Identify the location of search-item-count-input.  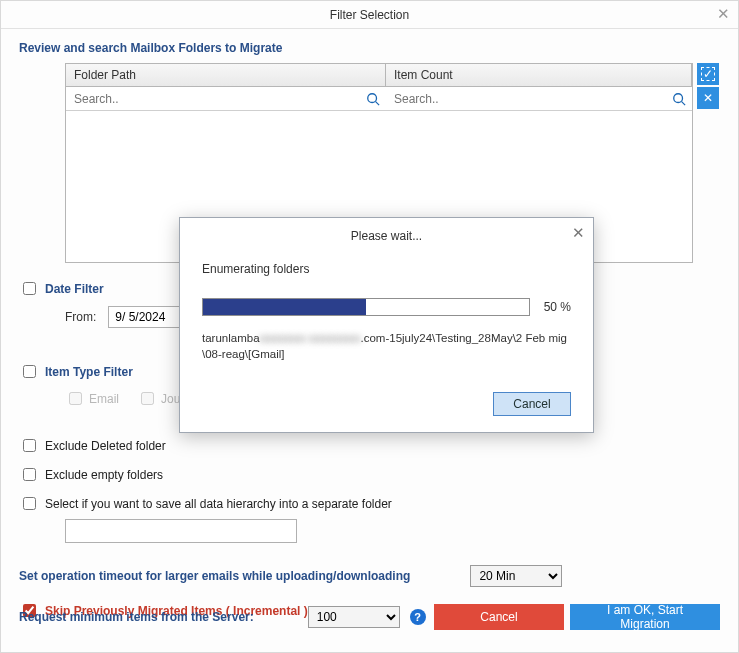
(539, 99).